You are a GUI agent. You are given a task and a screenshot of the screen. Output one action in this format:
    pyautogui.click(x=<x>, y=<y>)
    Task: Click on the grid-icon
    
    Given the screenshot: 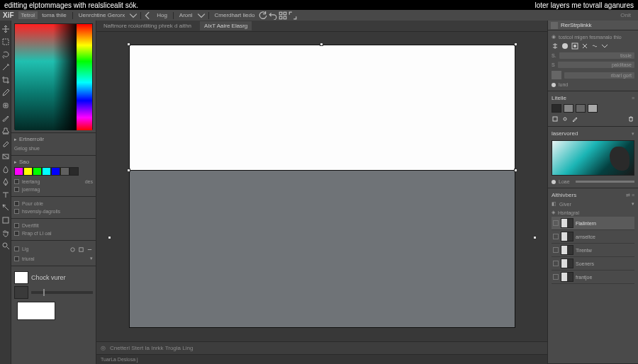 What is the action you would take?
    pyautogui.click(x=283, y=16)
    